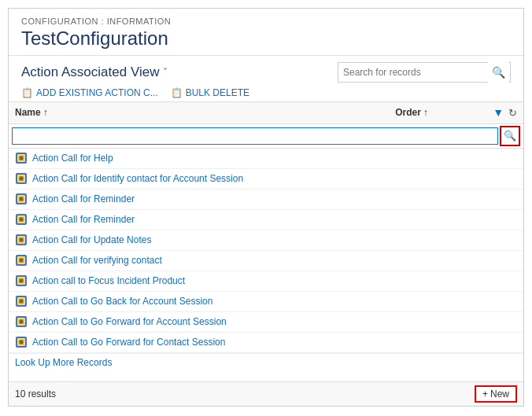 The height and width of the screenshot is (416, 532). Describe the element at coordinates (426, 112) in the screenshot. I see `col-order-arrow: ↑` at that location.